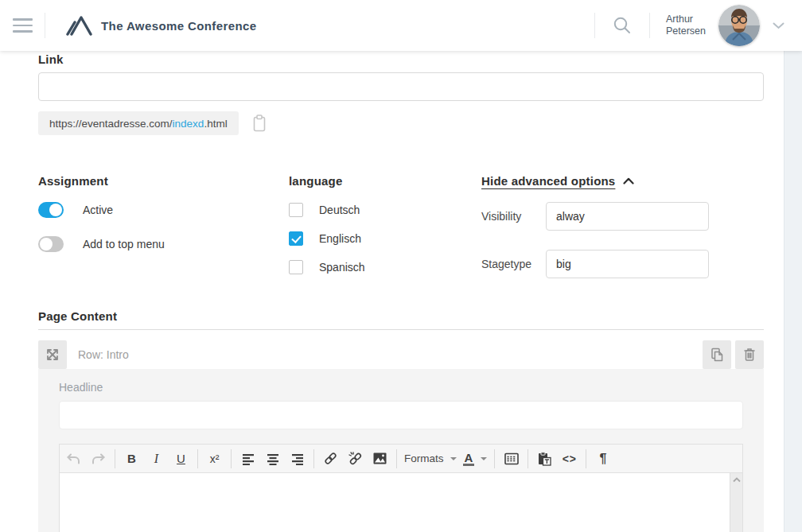 The width and height of the screenshot is (802, 532). Describe the element at coordinates (385, 239) in the screenshot. I see `checkbox-row-englisch: Englisch` at that location.